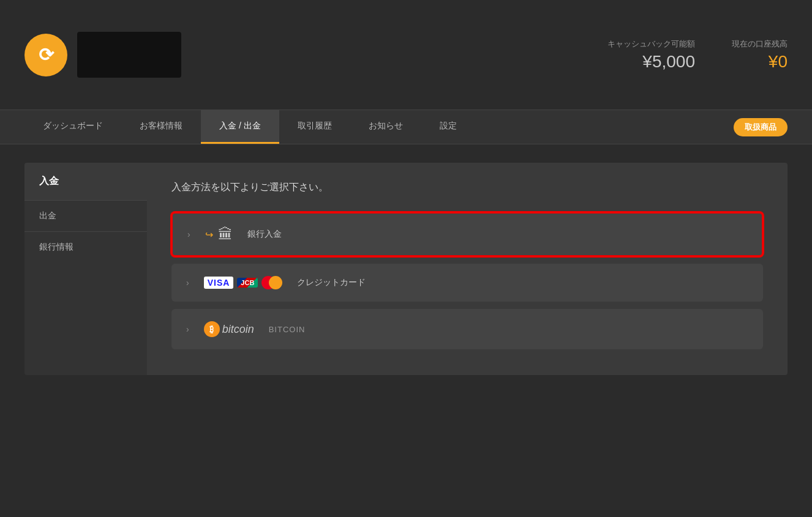 Image resolution: width=812 pixels, height=517 pixels. What do you see at coordinates (240, 127) in the screenshot?
I see `nav-item-deposit: 入金 / 出金` at bounding box center [240, 127].